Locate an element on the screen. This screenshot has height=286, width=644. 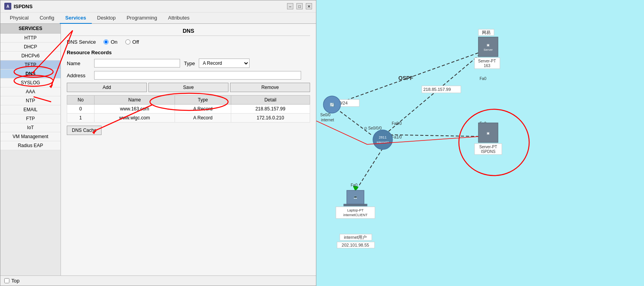
tab-attributes: Attributes is located at coordinates (179, 18).